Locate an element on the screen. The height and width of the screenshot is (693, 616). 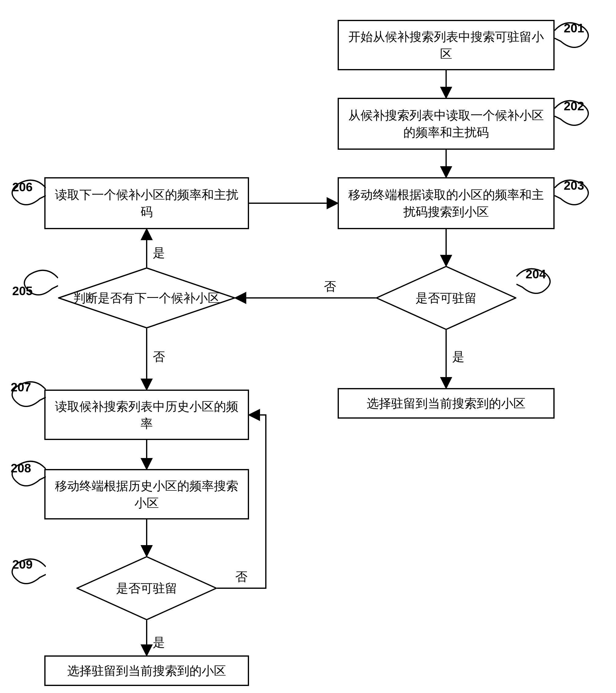
label-202: 202 is located at coordinates (574, 106).